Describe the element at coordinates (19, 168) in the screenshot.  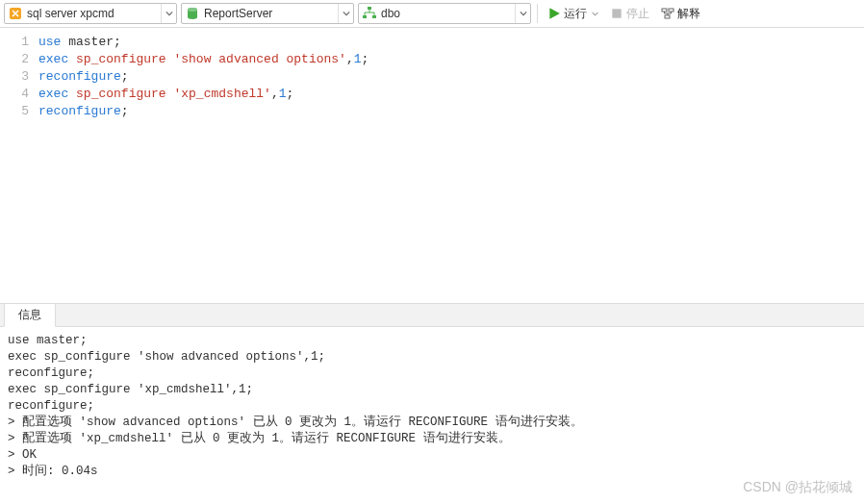
I see `line-gutter: 12345` at that location.